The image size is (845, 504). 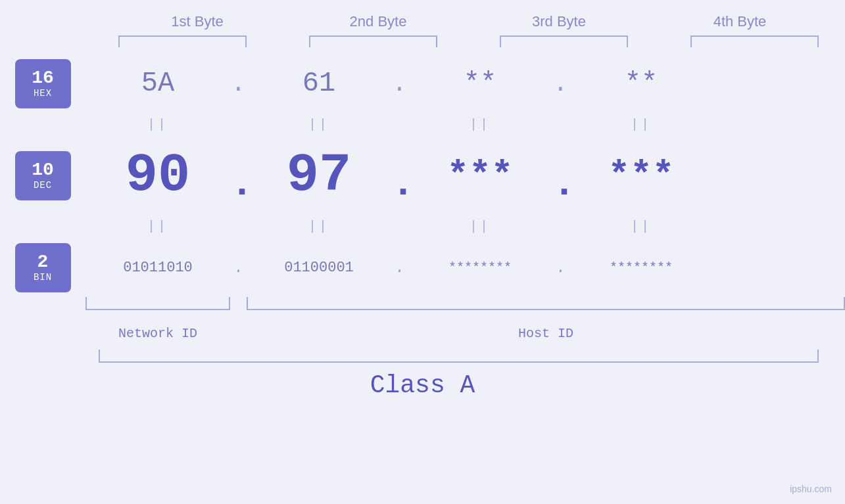 What do you see at coordinates (811, 489) in the screenshot?
I see `watermark: ipshu.com` at bounding box center [811, 489].